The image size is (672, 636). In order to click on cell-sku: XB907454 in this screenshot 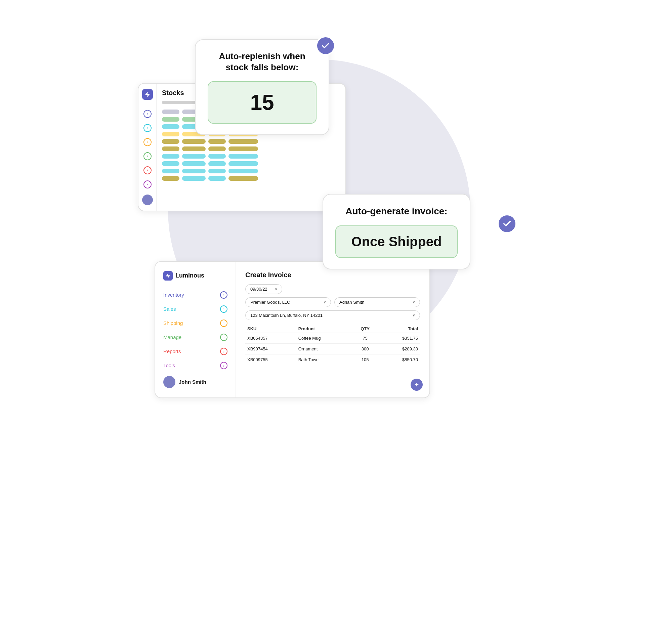, I will do `click(271, 349)`.